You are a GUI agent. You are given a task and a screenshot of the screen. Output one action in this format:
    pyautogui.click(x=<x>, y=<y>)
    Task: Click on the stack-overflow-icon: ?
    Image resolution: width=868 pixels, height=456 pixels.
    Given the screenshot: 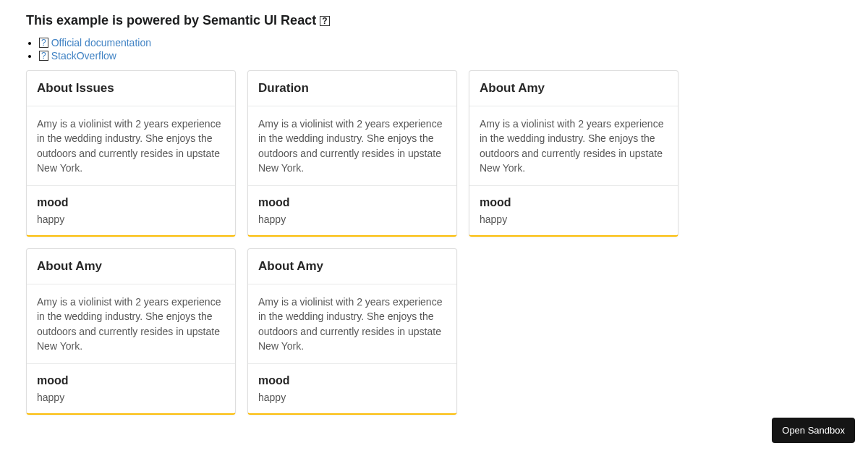 What is the action you would take?
    pyautogui.click(x=43, y=56)
    